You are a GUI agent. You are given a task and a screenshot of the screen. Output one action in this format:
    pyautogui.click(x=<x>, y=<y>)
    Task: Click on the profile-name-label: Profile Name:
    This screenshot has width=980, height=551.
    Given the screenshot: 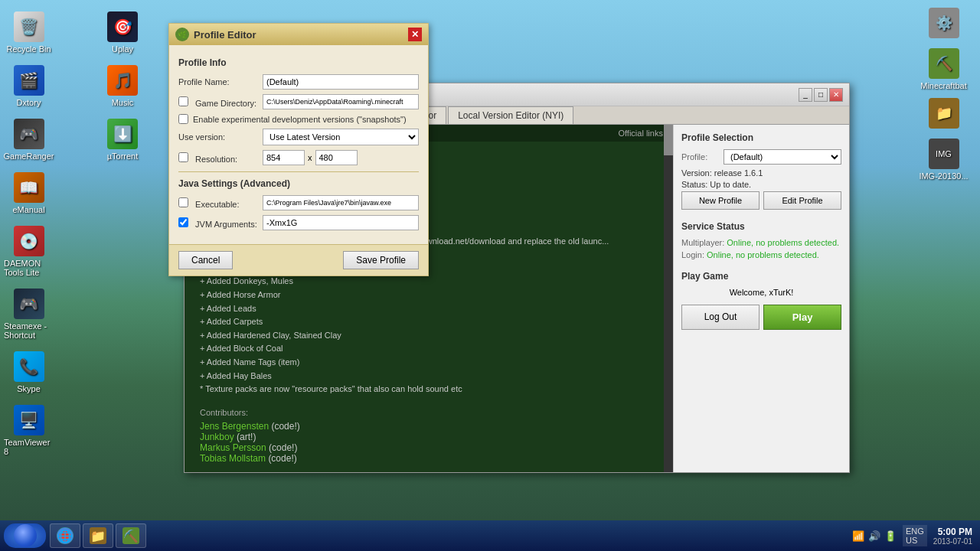 What is the action you would take?
    pyautogui.click(x=220, y=82)
    